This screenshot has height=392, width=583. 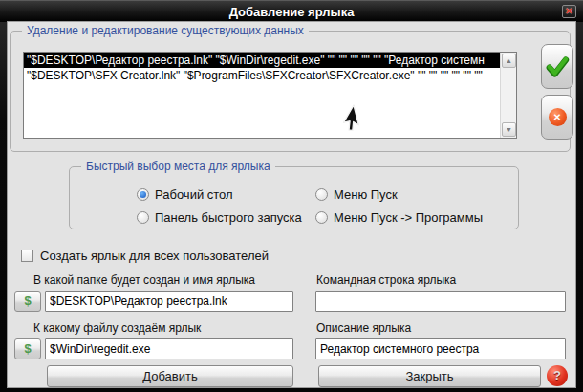 What do you see at coordinates (228, 218) in the screenshot?
I see `radio-label: Панель быстрого запуска` at bounding box center [228, 218].